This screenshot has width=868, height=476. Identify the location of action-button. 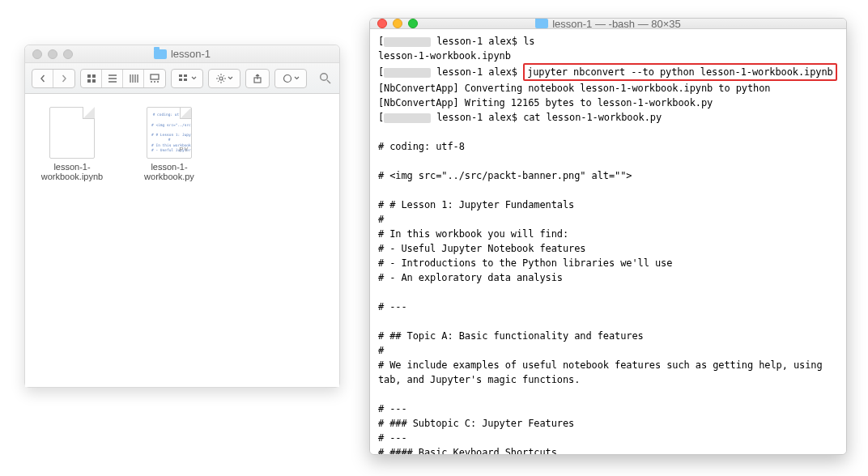
(224, 79).